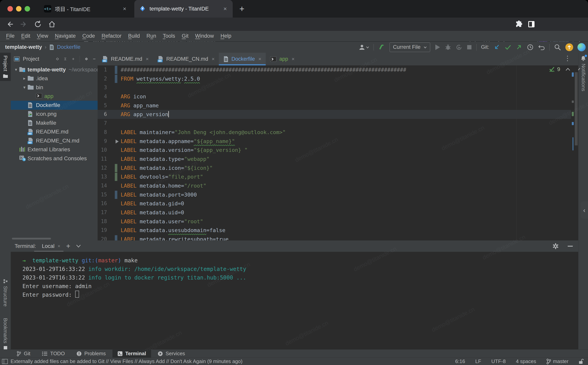  Describe the element at coordinates (54, 354) in the screenshot. I see `tool-window-button-todo: TODO` at that location.